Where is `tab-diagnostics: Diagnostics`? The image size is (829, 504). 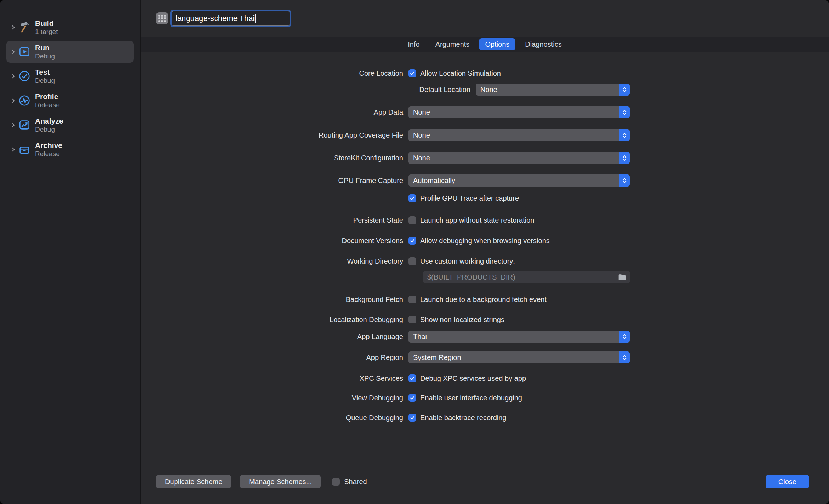 tab-diagnostics: Diagnostics is located at coordinates (543, 44).